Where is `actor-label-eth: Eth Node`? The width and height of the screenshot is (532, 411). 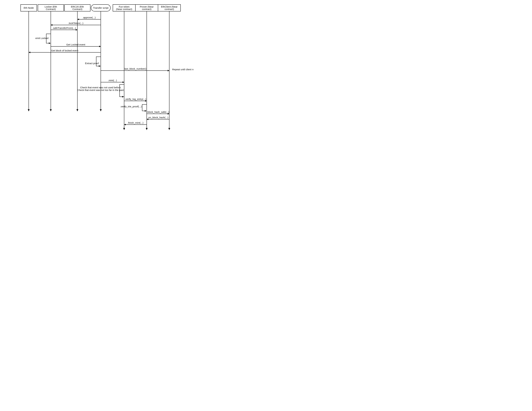 actor-label-eth: Eth Node is located at coordinates (29, 8).